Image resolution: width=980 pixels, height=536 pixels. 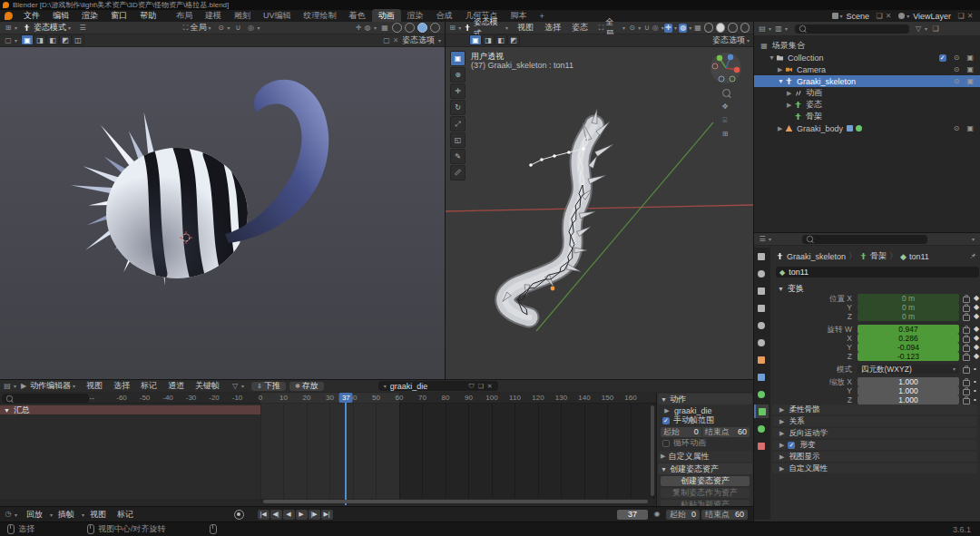 What do you see at coordinates (863, 16) in the screenshot?
I see `scene-selector: ▾ Scene ❏ ✕` at bounding box center [863, 16].